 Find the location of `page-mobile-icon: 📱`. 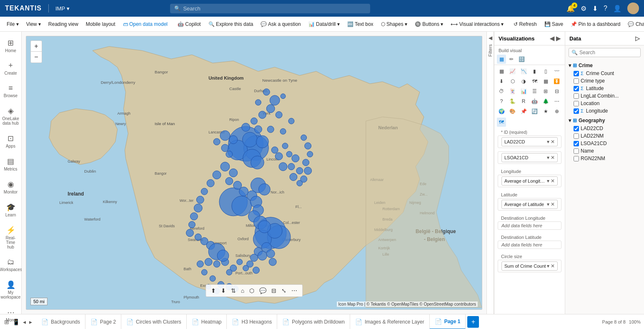

page-mobile-icon: 📱 is located at coordinates (16, 322).